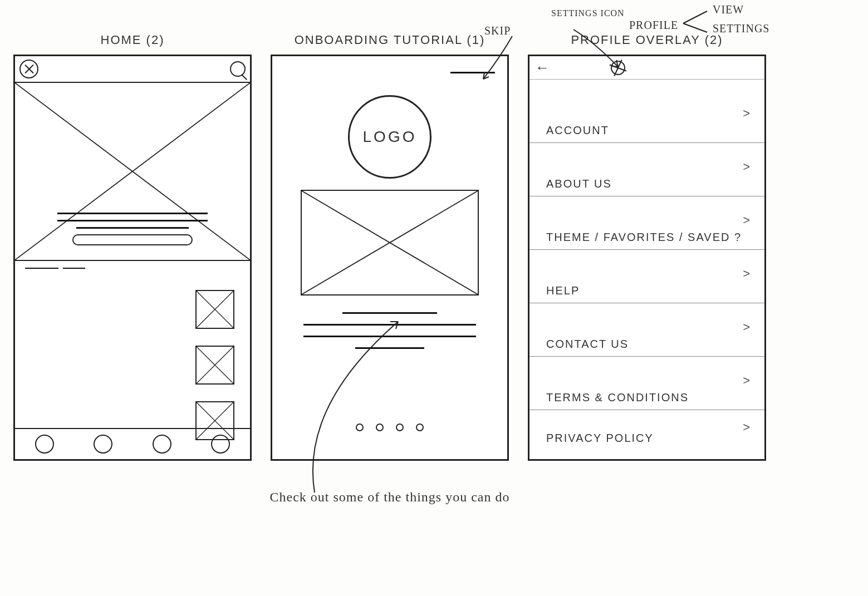 This screenshot has width=868, height=596. Describe the element at coordinates (238, 69) in the screenshot. I see `search-icon` at that location.